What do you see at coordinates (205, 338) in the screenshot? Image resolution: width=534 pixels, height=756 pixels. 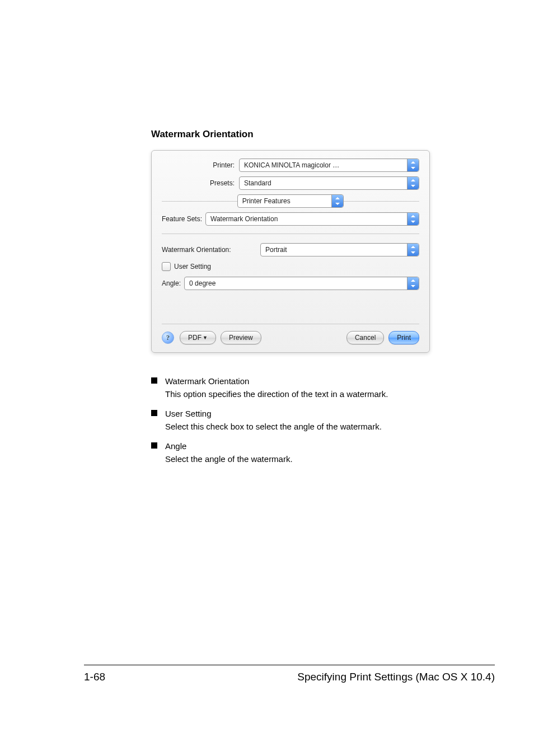 I see `disclosure-triangle-icon: ▼` at bounding box center [205, 338].